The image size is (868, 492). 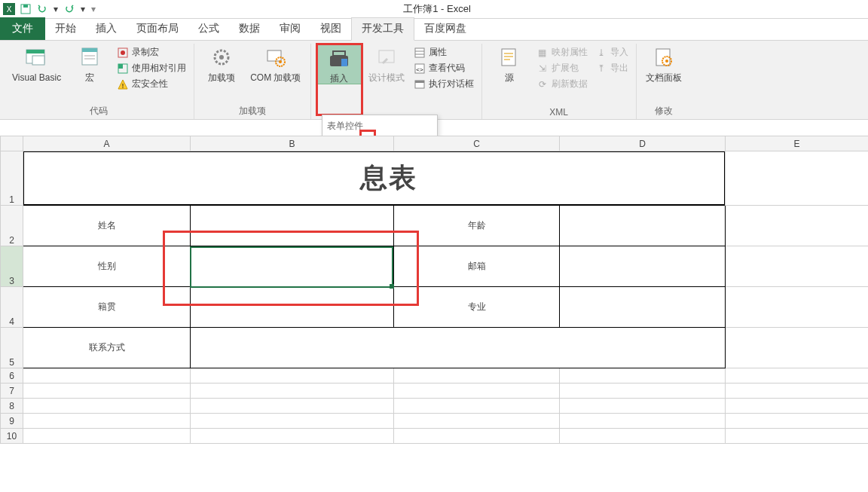 What do you see at coordinates (509, 63) in the screenshot?
I see `source-button: 源` at bounding box center [509, 63].